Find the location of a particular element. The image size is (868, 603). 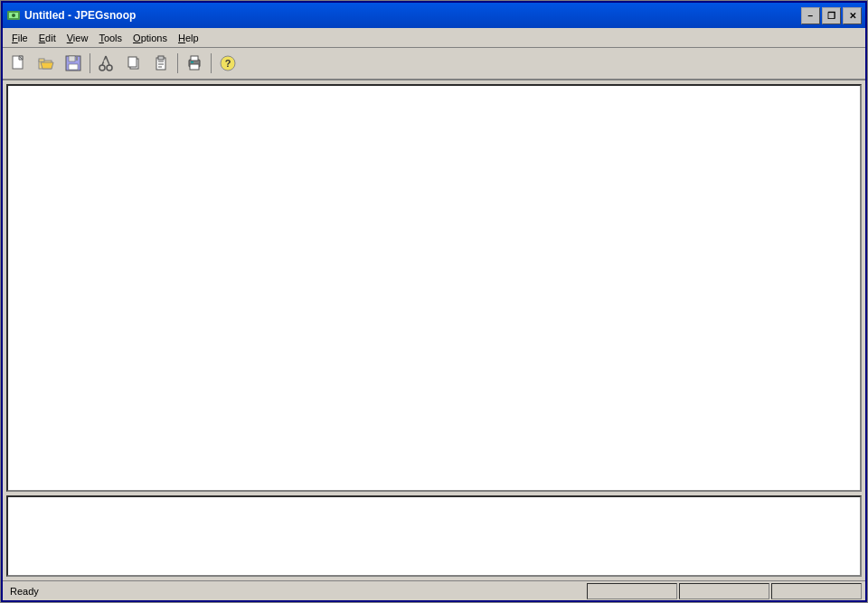

bottom-pane is located at coordinates (434, 536).